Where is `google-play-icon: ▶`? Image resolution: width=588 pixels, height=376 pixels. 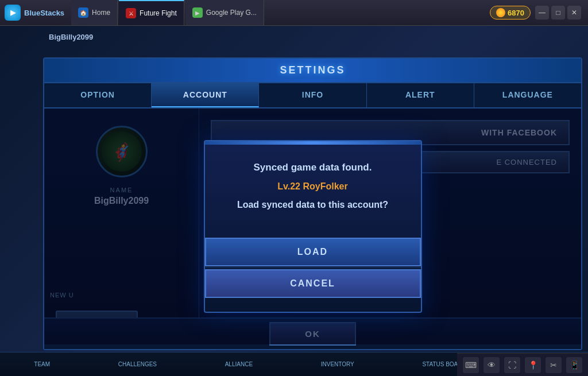 google-play-icon: ▶ is located at coordinates (198, 13).